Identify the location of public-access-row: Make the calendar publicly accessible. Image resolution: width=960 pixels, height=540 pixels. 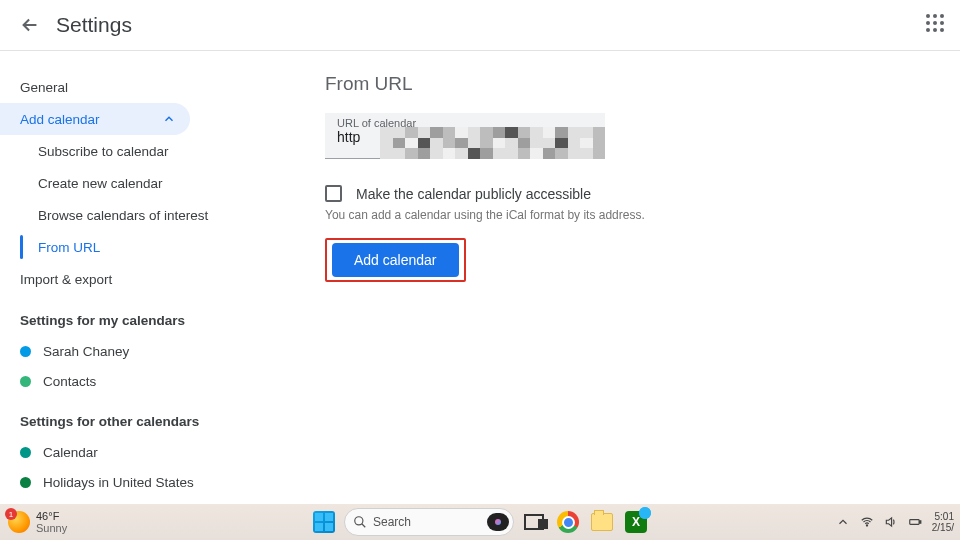
(642, 194).